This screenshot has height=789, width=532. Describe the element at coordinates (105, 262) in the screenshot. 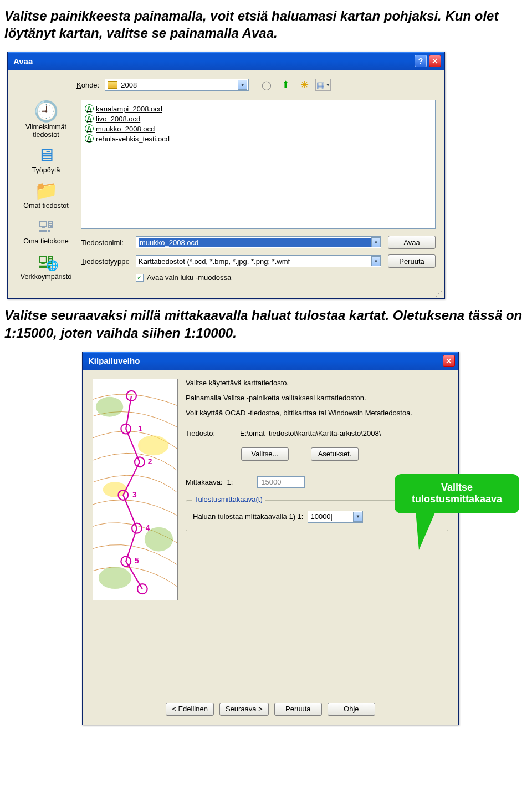

I see `filetype-label: Tiedostotyyppi:` at that location.